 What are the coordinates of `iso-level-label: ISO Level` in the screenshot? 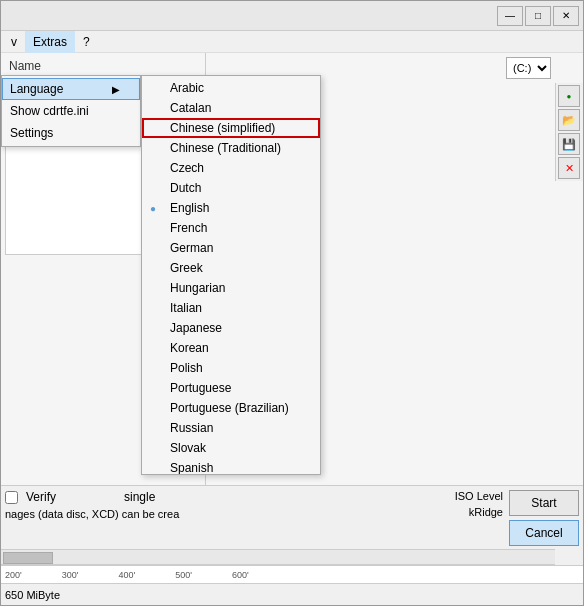 It's located at (479, 496).